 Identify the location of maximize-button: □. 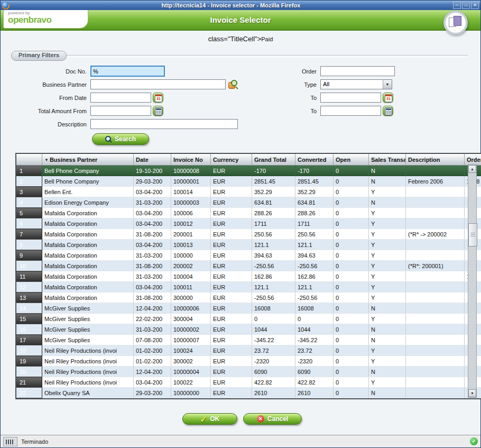
(466, 5).